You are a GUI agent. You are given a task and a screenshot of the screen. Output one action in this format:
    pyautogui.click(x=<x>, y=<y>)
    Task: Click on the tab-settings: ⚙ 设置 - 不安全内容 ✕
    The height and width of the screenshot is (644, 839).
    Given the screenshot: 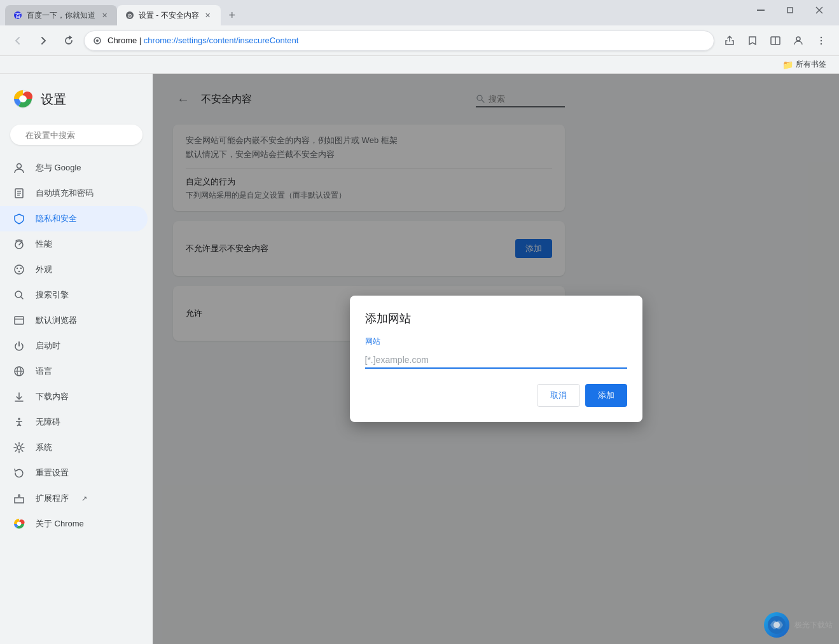 What is the action you would take?
    pyautogui.click(x=169, y=15)
    